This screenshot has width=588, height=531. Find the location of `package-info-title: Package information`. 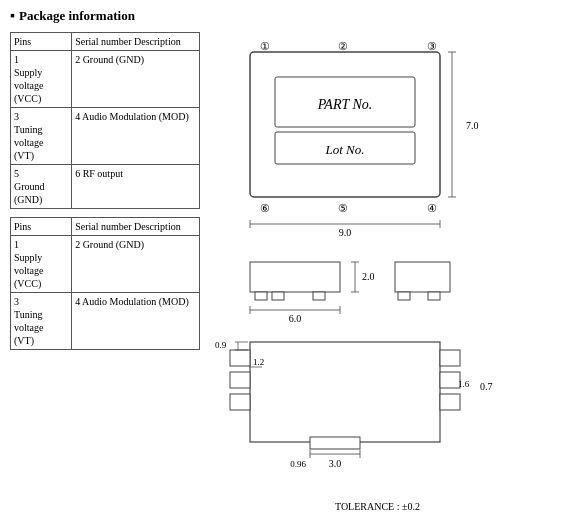

package-info-title: Package information is located at coordinates (77, 16).